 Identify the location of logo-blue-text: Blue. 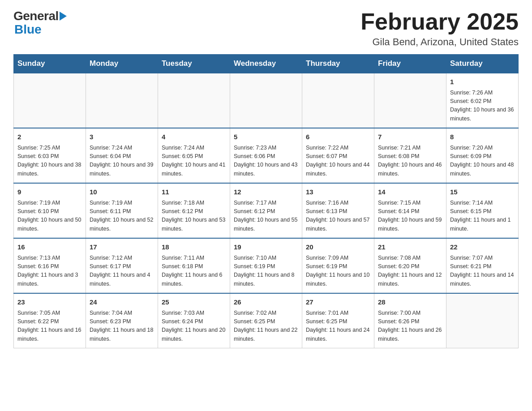
(28, 30).